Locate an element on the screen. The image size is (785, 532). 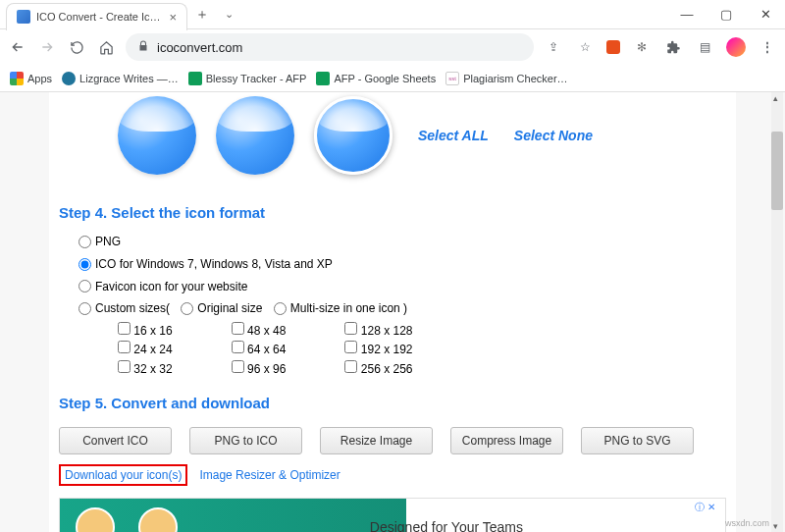
bookmark-item: Lizgrace Writes —… is located at coordinates (120, 79).